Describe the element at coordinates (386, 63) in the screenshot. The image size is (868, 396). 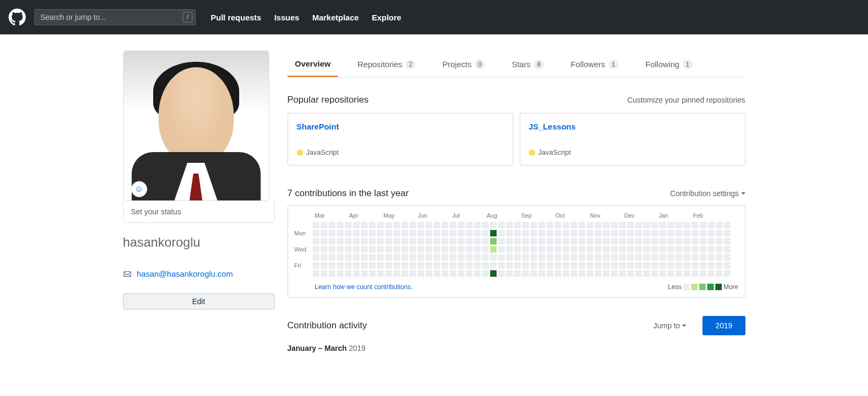
I see `tab-repositories: Repositories2` at that location.